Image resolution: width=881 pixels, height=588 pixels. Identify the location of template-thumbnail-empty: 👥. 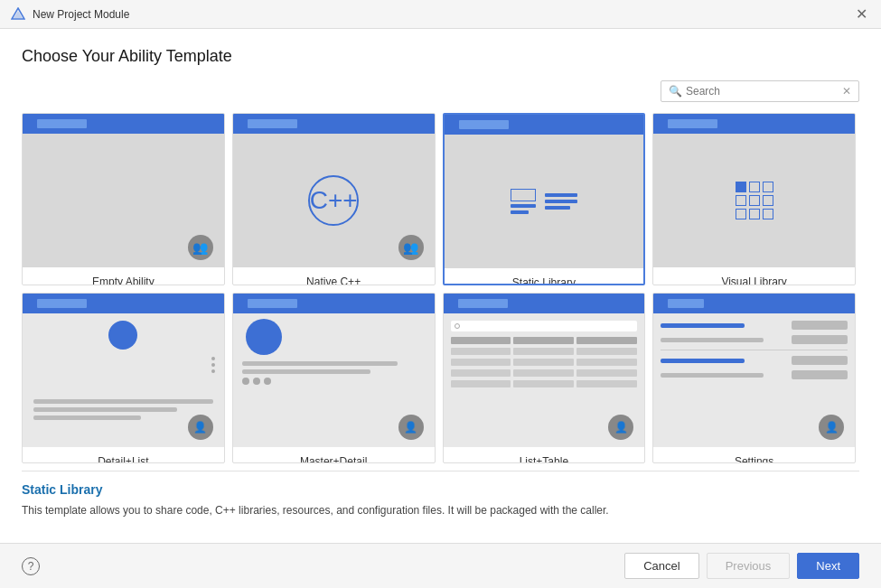
(123, 191).